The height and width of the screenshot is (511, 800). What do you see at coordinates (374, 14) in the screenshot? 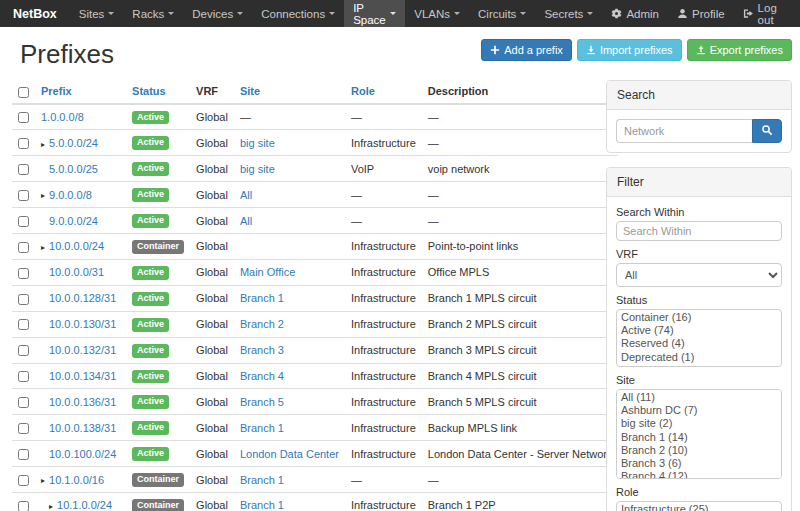
I see `nav-item-ip-space: IP Space` at bounding box center [374, 14].